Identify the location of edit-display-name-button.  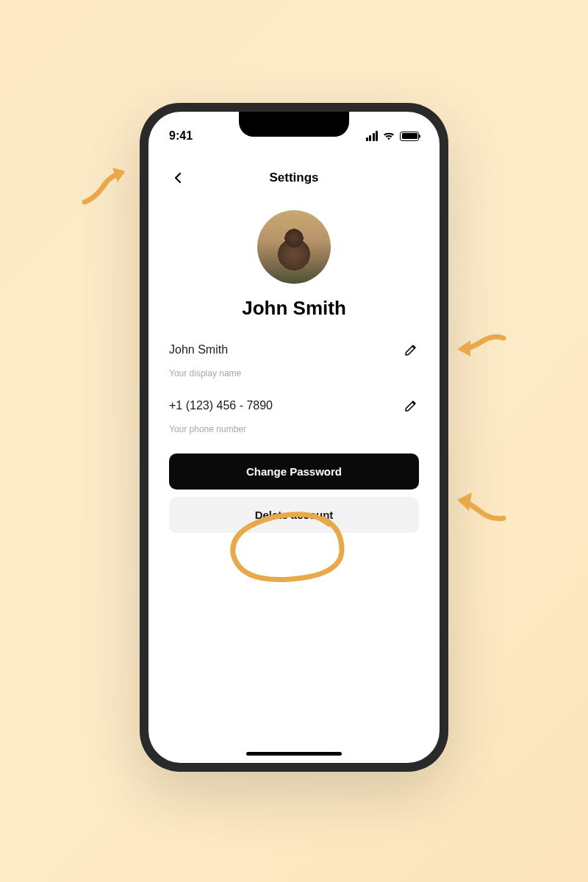
(411, 350).